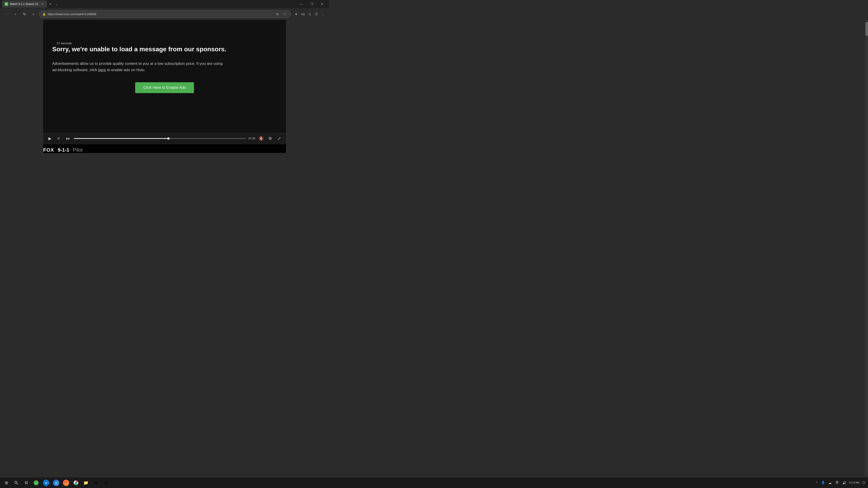 This screenshot has width=868, height=488. I want to click on show-episode: Pilot, so click(78, 150).